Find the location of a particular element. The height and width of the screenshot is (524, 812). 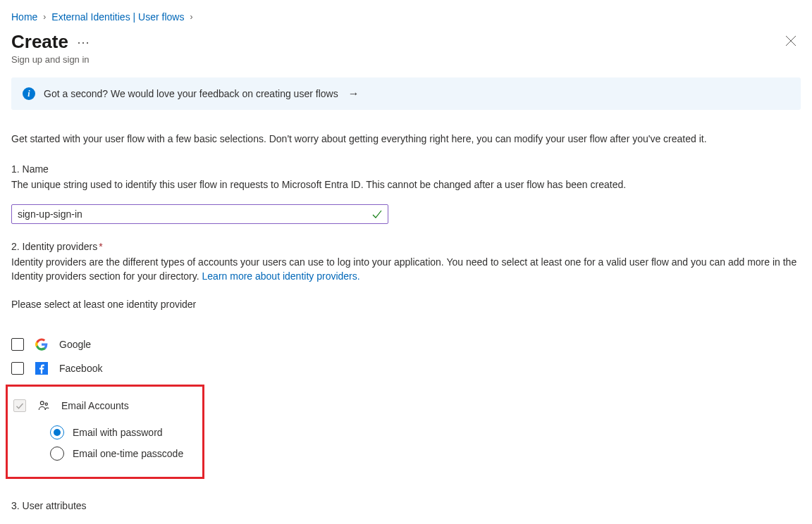

section-1-label: 1. Name is located at coordinates (406, 169).